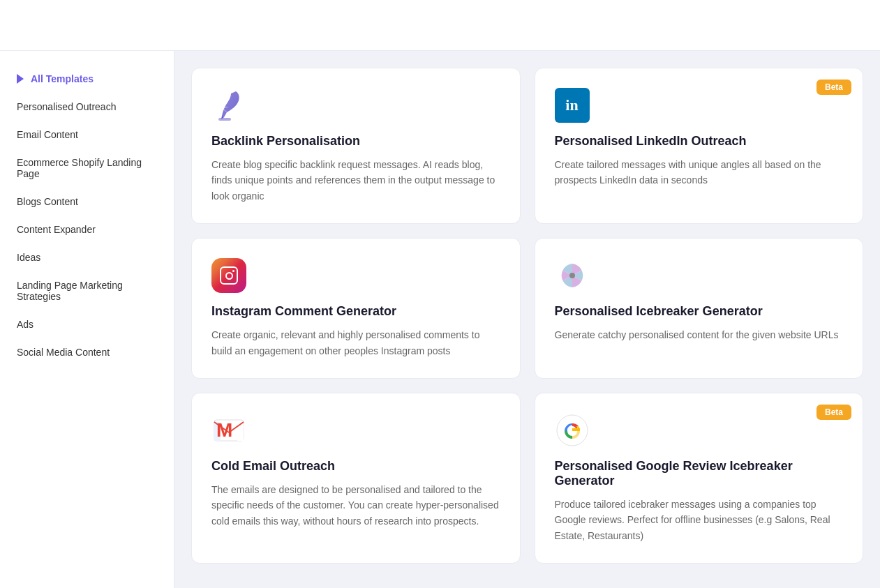 The image size is (880, 588). What do you see at coordinates (229, 105) in the screenshot?
I see `quill-icon` at bounding box center [229, 105].